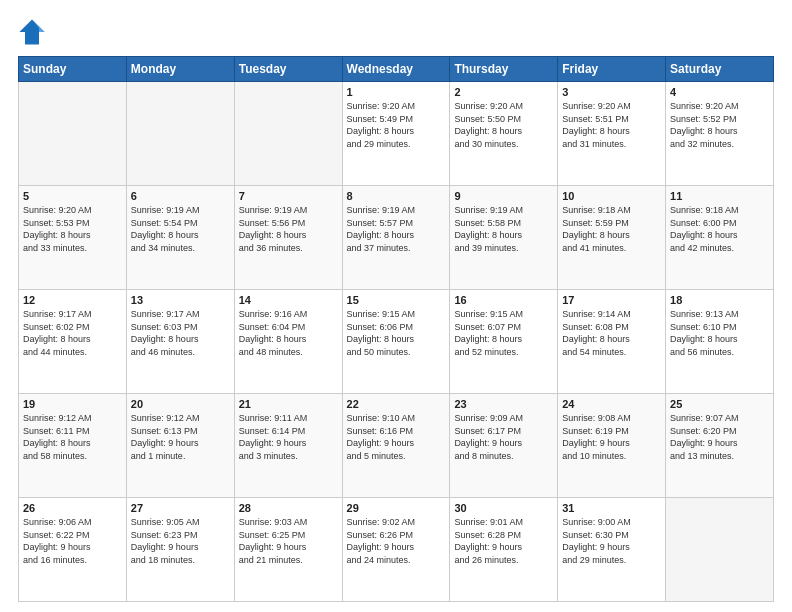 The width and height of the screenshot is (792, 612). Describe the element at coordinates (180, 437) in the screenshot. I see `day-info: Sunrise: 9:12 AMSunset: 6:13 PMDaylight:…` at that location.